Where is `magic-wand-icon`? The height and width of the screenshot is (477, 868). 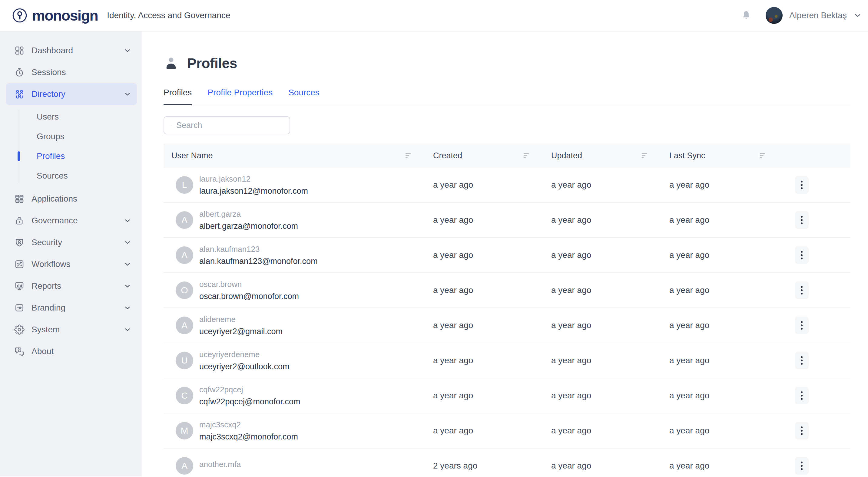 magic-wand-icon is located at coordinates (20, 264).